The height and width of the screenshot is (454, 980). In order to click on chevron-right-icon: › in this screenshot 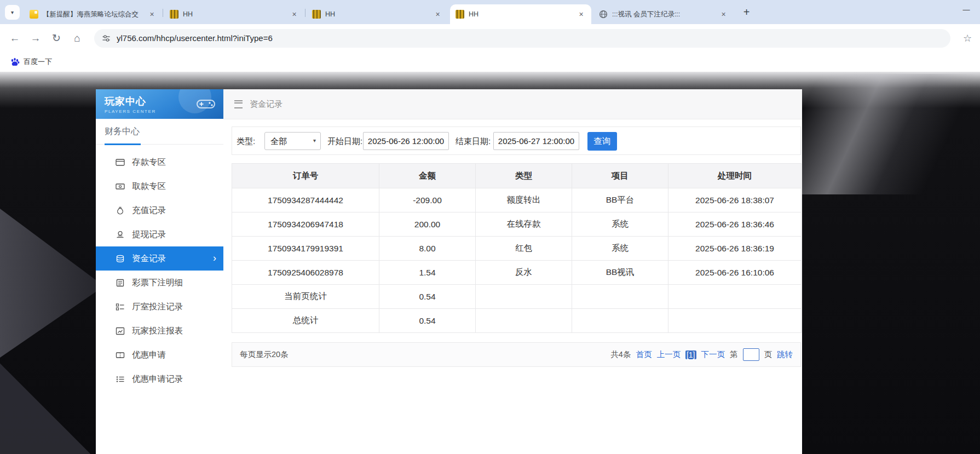, I will do `click(215, 258)`.